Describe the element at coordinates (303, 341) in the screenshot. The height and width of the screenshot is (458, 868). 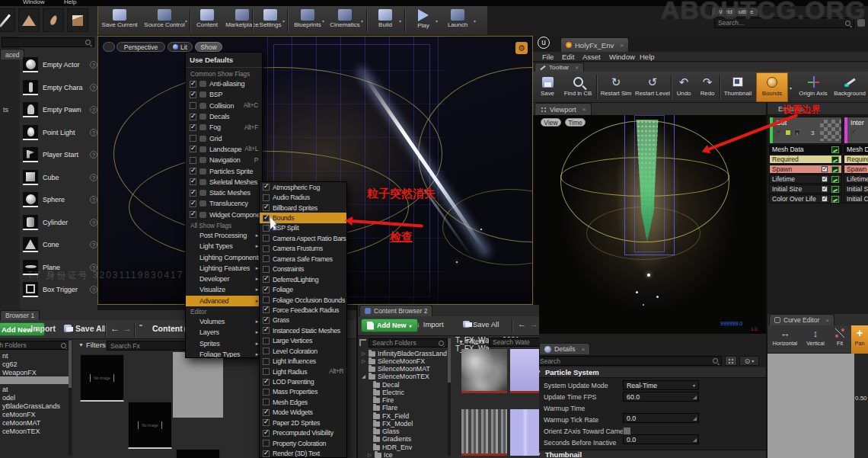
I see `adv-flag-item: Large Vertices` at that location.